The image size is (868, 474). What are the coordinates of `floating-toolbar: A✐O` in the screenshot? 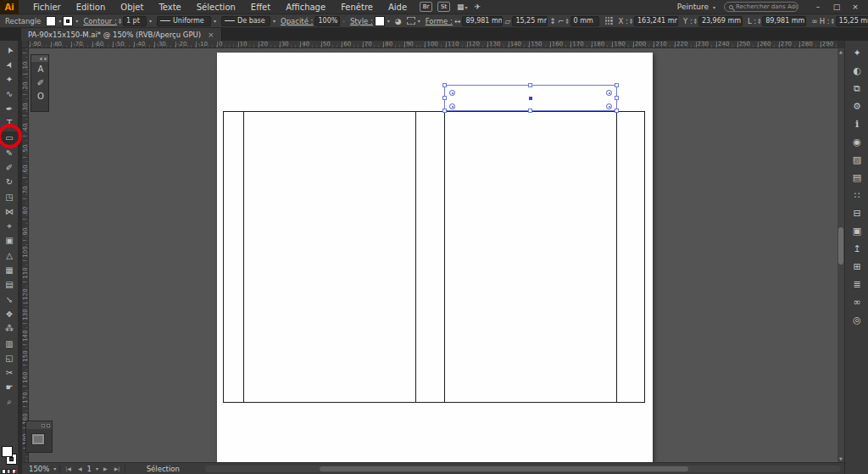 It's located at (40, 83).